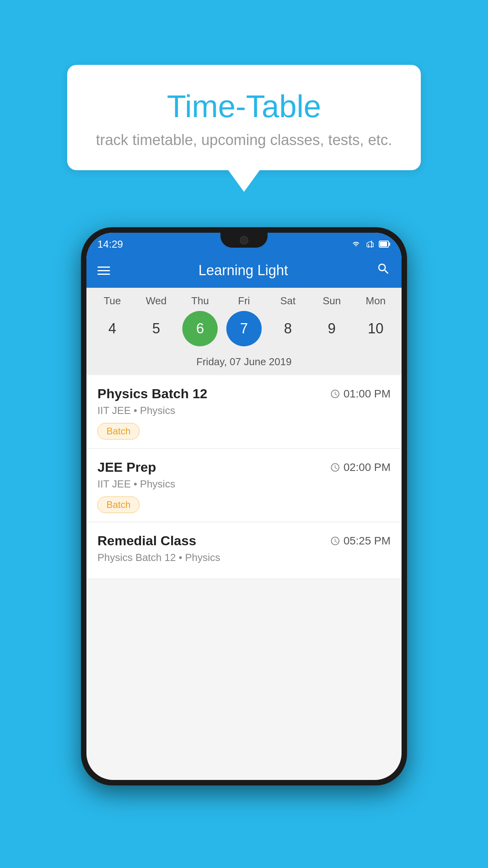  Describe the element at coordinates (244, 412) in the screenshot. I see `class-item-physics-batch-12: Physics Batch 12 01:00 PM IIT JEE • Phys…` at that location.